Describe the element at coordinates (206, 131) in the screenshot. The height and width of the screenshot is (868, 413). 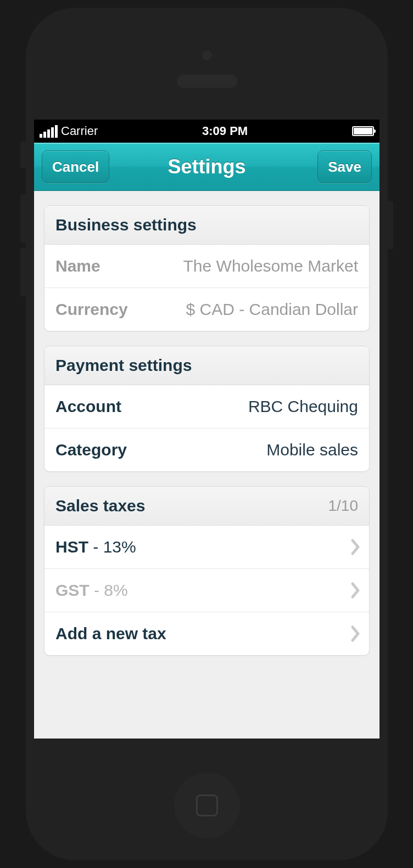
I see `status-bar: Carrier 3:09 PM` at that location.